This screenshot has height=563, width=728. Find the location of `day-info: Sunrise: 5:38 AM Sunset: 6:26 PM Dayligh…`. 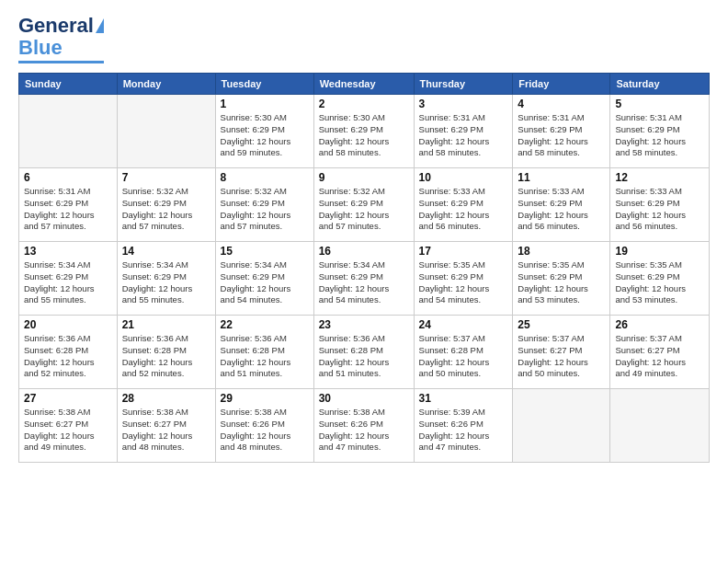

day-info: Sunrise: 5:38 AM Sunset: 6:26 PM Dayligh… is located at coordinates (364, 431).